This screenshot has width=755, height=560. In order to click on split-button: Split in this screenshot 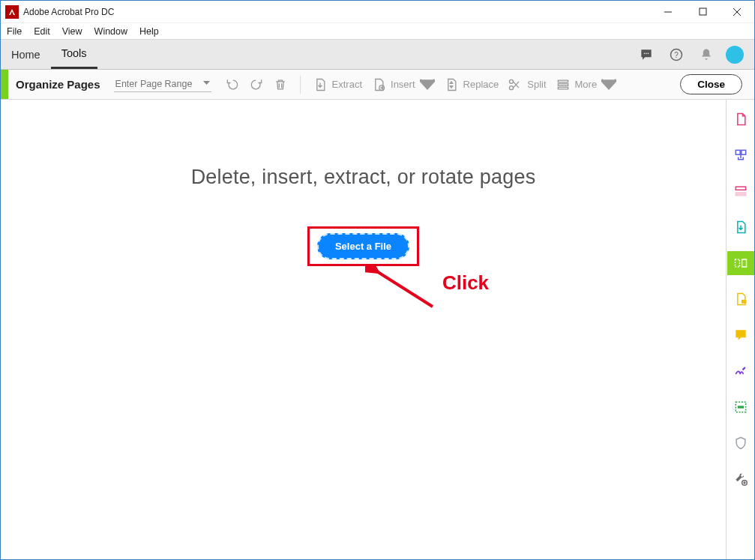, I will do `click(526, 85)`.